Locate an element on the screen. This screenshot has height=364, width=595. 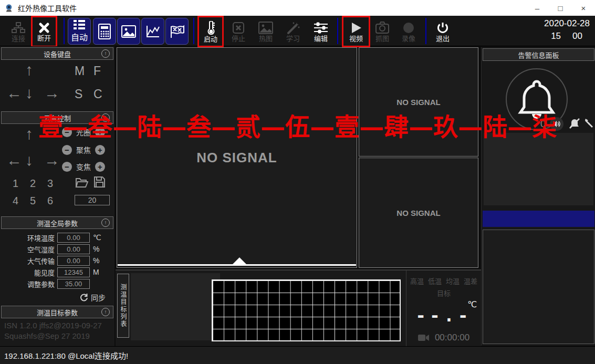
close-button: × is located at coordinates (583, 8).